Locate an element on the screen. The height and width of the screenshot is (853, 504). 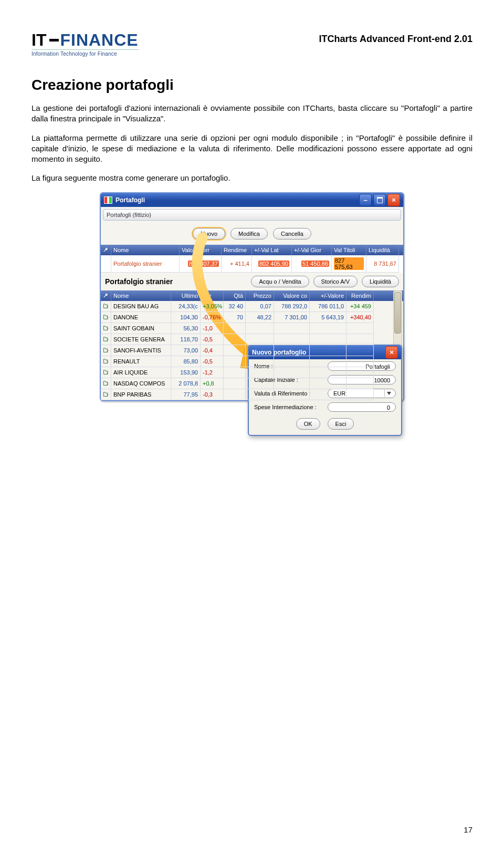
col-valore: Valore corr is located at coordinates (201, 250).